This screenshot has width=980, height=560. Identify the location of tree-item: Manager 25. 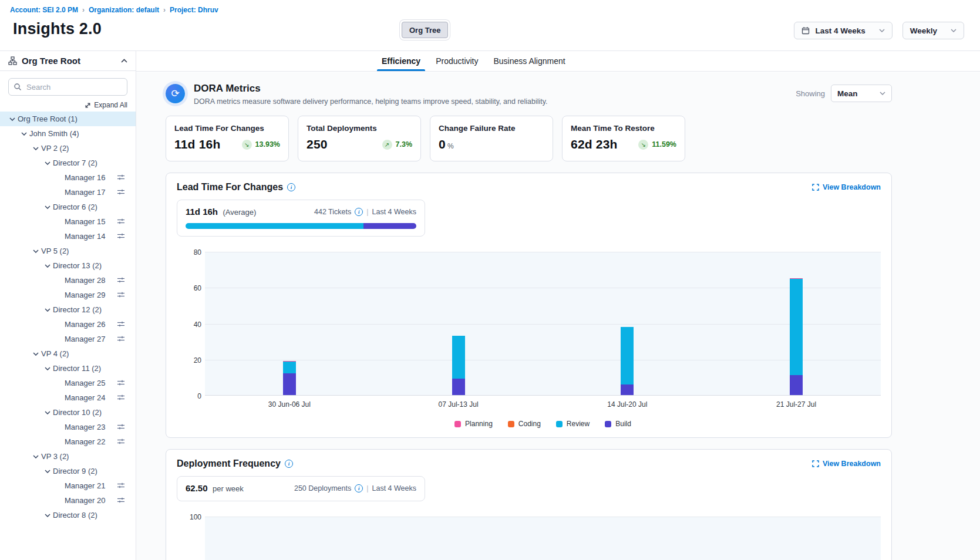
(68, 383).